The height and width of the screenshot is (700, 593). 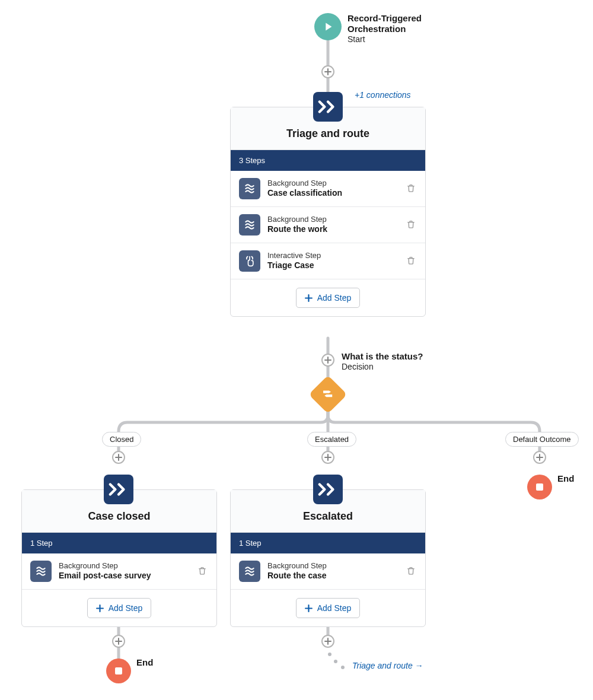 I want to click on goto-stage-link: Triage and route →, so click(x=388, y=666).